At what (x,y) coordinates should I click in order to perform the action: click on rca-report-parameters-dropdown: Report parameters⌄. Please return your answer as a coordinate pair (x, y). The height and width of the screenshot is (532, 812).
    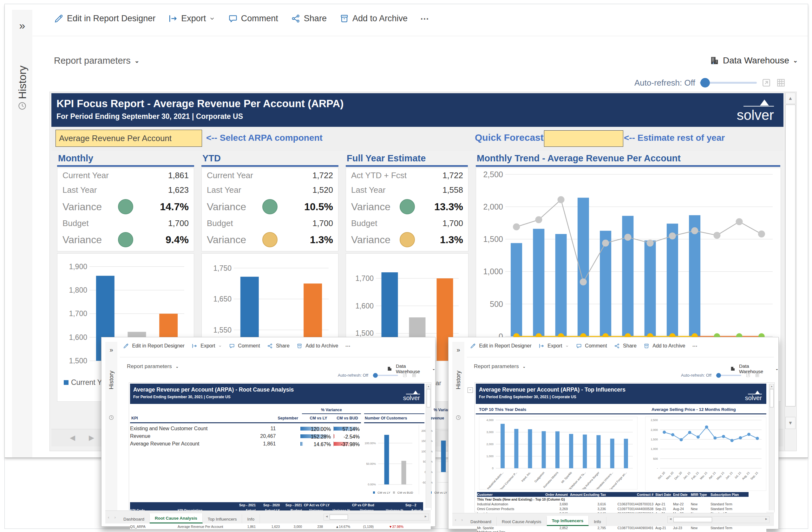
    Looking at the image, I should click on (153, 366).